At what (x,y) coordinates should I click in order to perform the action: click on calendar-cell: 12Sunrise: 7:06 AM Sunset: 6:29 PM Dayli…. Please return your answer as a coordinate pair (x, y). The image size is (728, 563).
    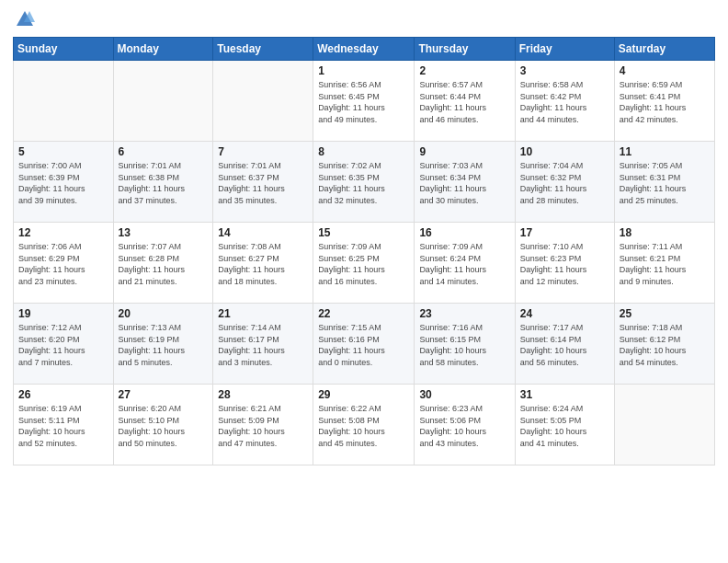
    Looking at the image, I should click on (64, 263).